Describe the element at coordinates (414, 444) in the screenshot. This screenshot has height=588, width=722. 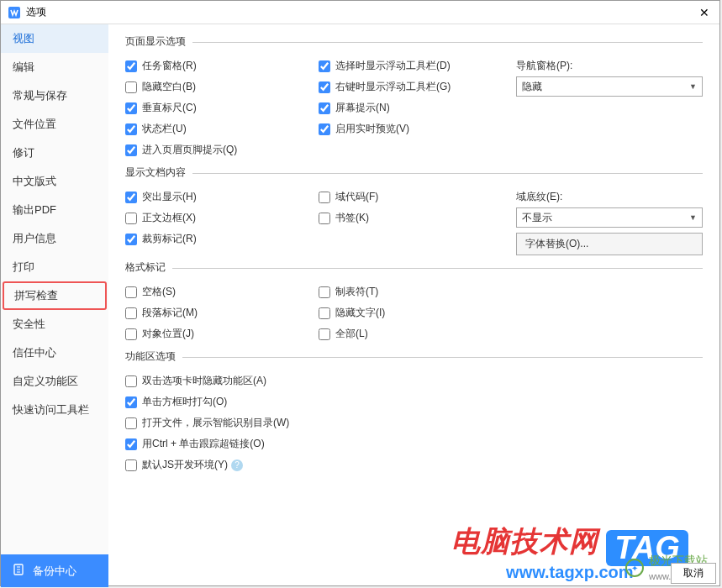
I see `checkbox-ctrl-click-hyperlink: 用Ctrl + 单击跟踪超链接(O)` at that location.